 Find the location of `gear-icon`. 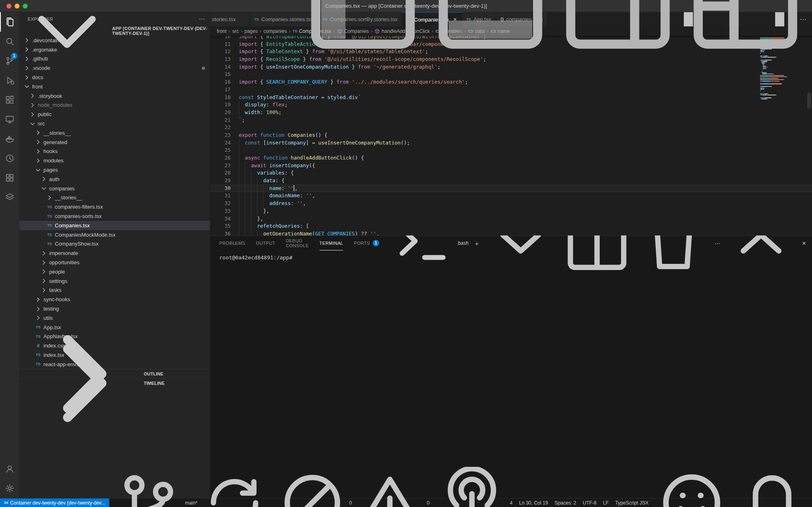

gear-icon is located at coordinates (10, 488).